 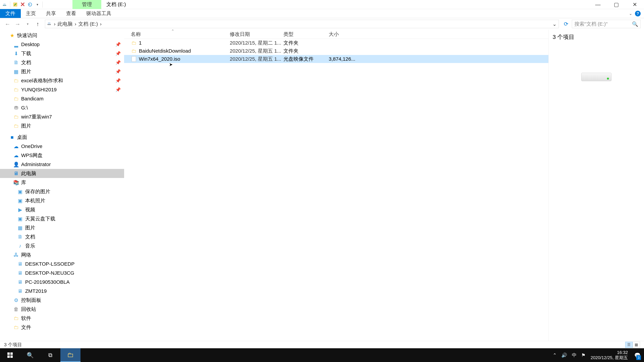 What do you see at coordinates (38, 4) in the screenshot?
I see `qat-dropdown-icon: ▾` at bounding box center [38, 4].